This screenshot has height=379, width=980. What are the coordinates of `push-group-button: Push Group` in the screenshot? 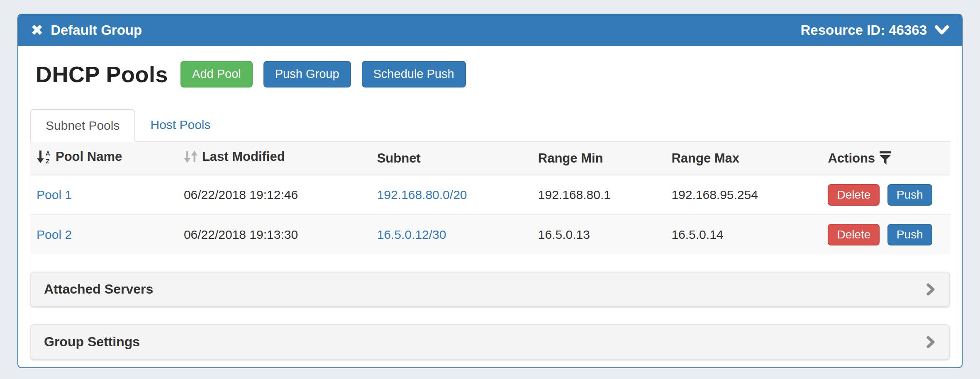 It's located at (307, 74).